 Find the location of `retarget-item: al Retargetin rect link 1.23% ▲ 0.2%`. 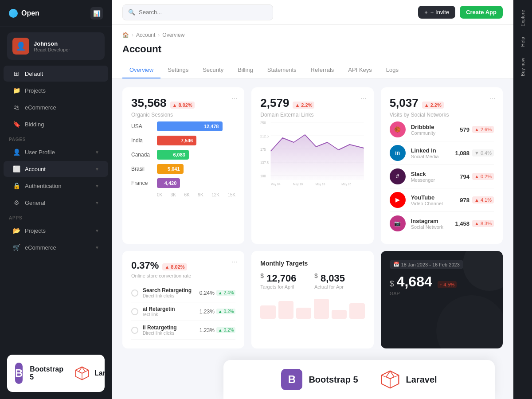

retarget-item: al Retargetin rect link 1.23% ▲ 0.2% is located at coordinates (184, 312).